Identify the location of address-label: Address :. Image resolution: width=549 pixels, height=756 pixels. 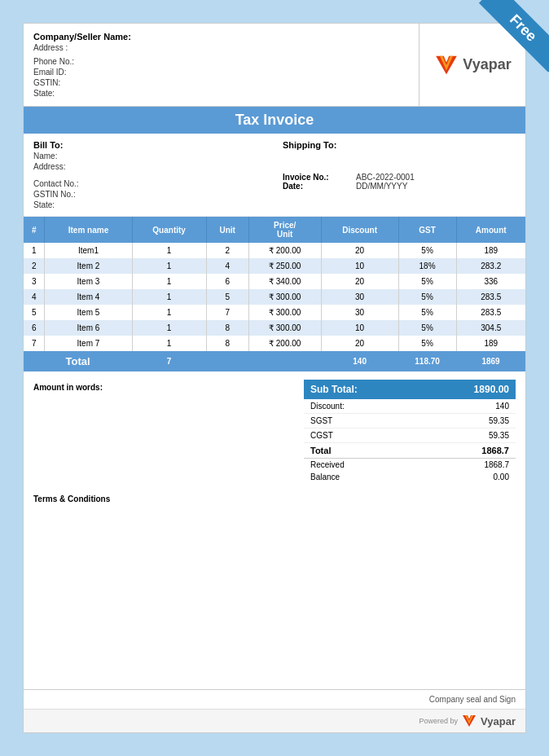
(222, 47).